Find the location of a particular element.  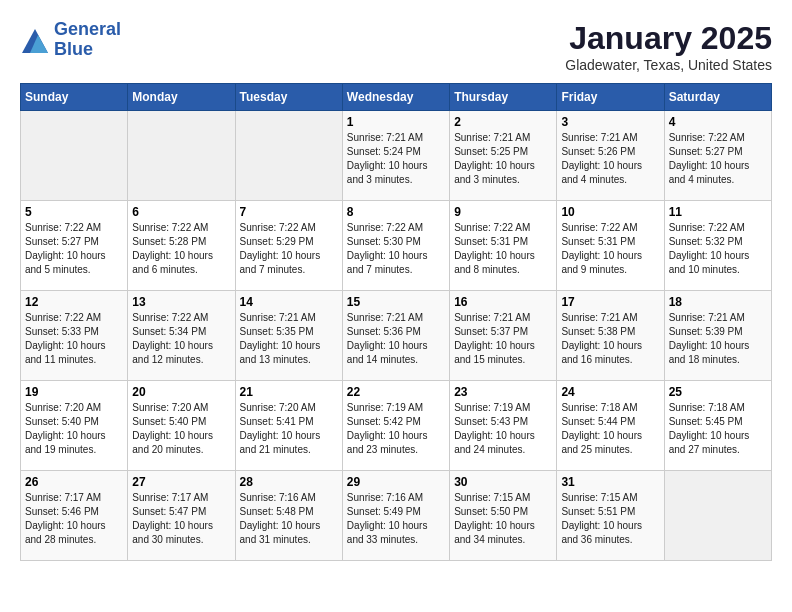

day-number: 30 is located at coordinates (503, 482).